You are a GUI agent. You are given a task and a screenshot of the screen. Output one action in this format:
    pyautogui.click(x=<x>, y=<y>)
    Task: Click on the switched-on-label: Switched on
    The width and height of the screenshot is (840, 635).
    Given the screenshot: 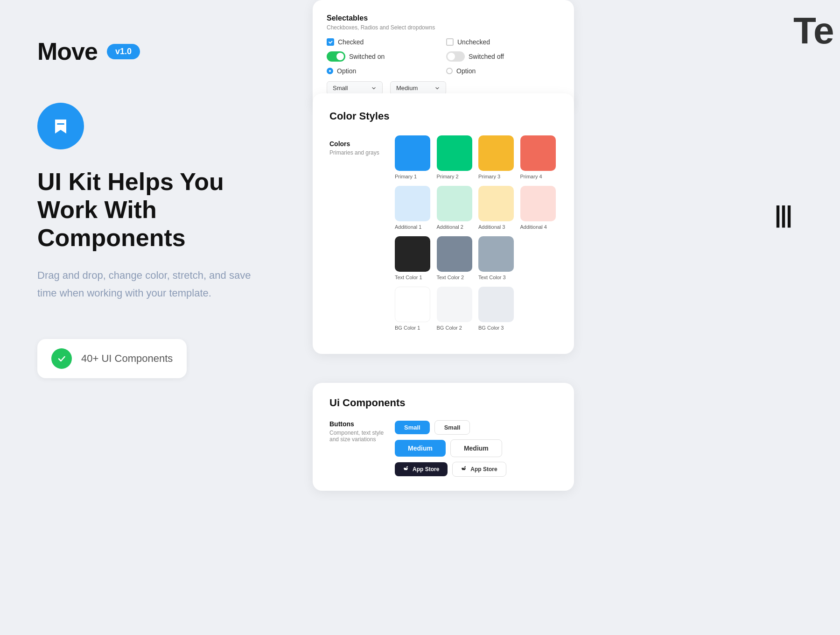 What is the action you would take?
    pyautogui.click(x=367, y=56)
    